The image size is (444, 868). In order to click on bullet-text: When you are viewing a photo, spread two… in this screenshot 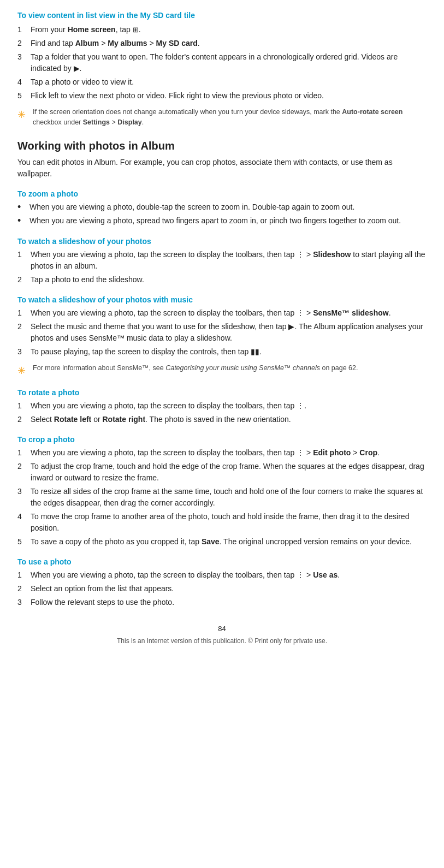, I will do `click(215, 221)`.